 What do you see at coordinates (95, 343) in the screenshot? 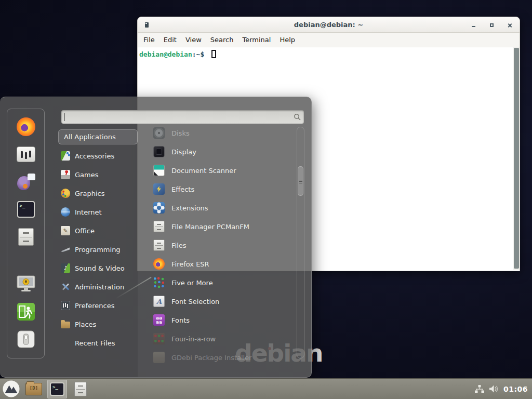
I see `category-label: Recent Files` at bounding box center [95, 343].